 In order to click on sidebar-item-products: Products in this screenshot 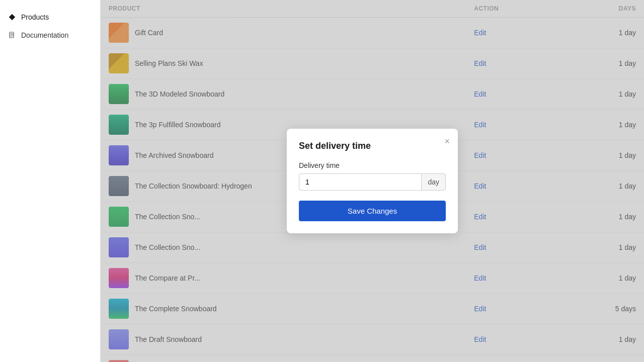, I will do `click(50, 17)`.